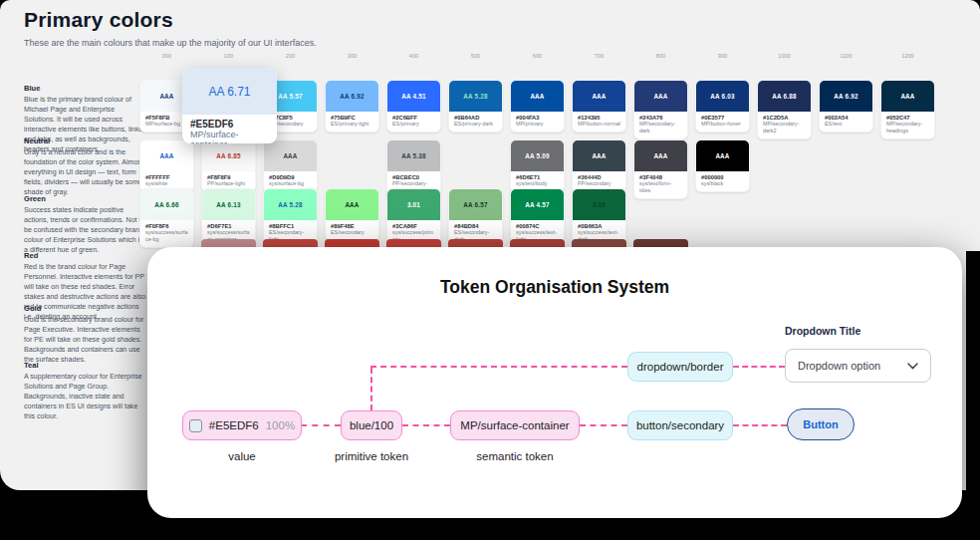 The image size is (980, 540). What do you see at coordinates (414, 124) in the screenshot?
I see `swatch-token: ES/primary` at bounding box center [414, 124].